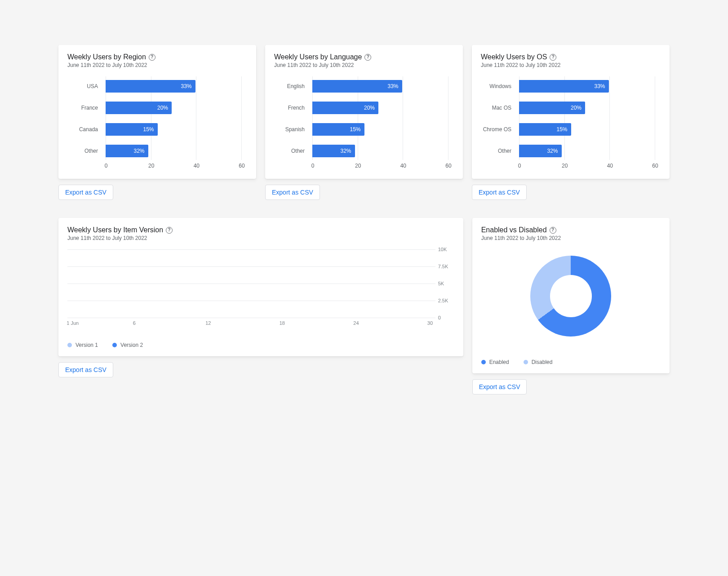 This screenshot has height=576, width=728. Describe the element at coordinates (157, 124) in the screenshot. I see `region-chart: 0204060 USA33%France20%Canada15%Other32%` at that location.